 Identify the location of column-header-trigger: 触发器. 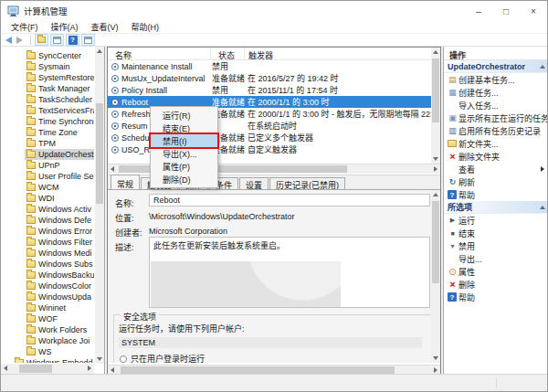
(342, 53).